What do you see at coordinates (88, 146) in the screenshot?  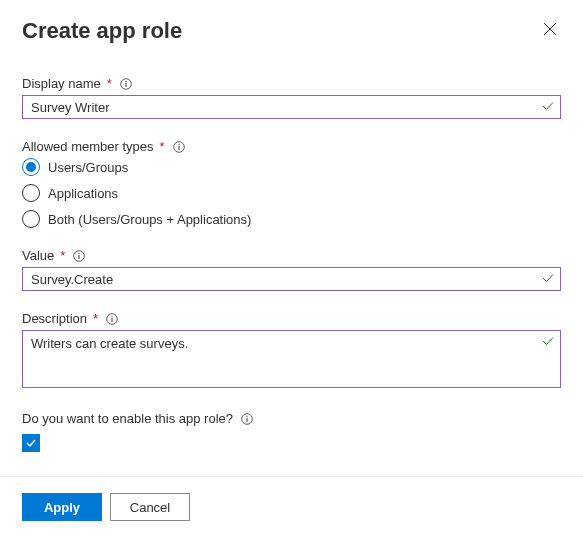 I see `member-types-label: Allowed member types` at bounding box center [88, 146].